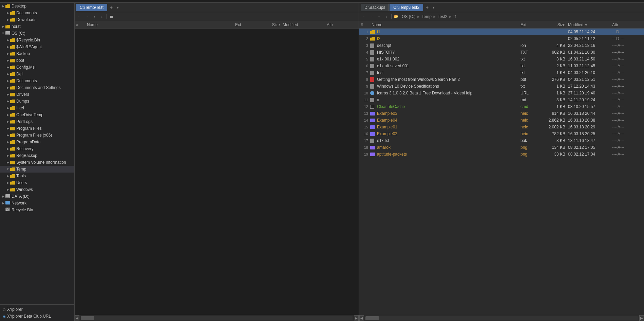 The width and height of the screenshot is (644, 321). I want to click on file-row-2: 2f202.05.21 11:12---D----, so click(501, 39).